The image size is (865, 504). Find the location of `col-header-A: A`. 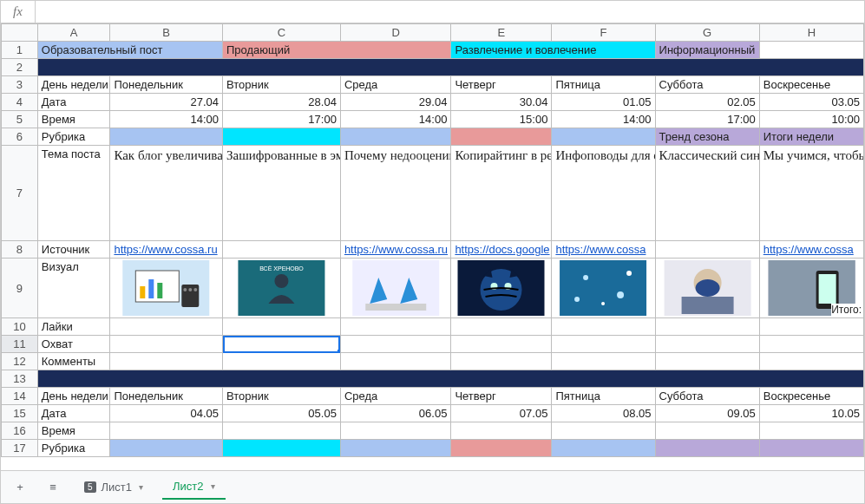

col-header-A: A is located at coordinates (74, 33).